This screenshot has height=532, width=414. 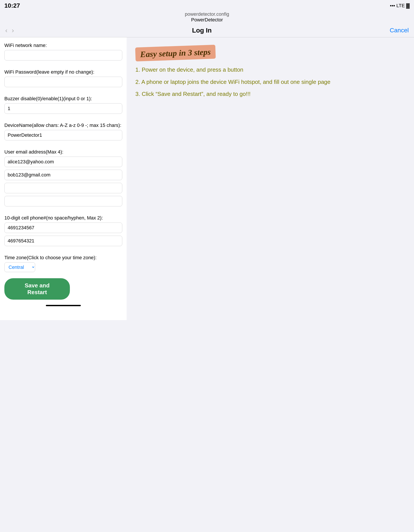 What do you see at coordinates (12, 6) in the screenshot?
I see `status-time: 10:27` at bounding box center [12, 6].